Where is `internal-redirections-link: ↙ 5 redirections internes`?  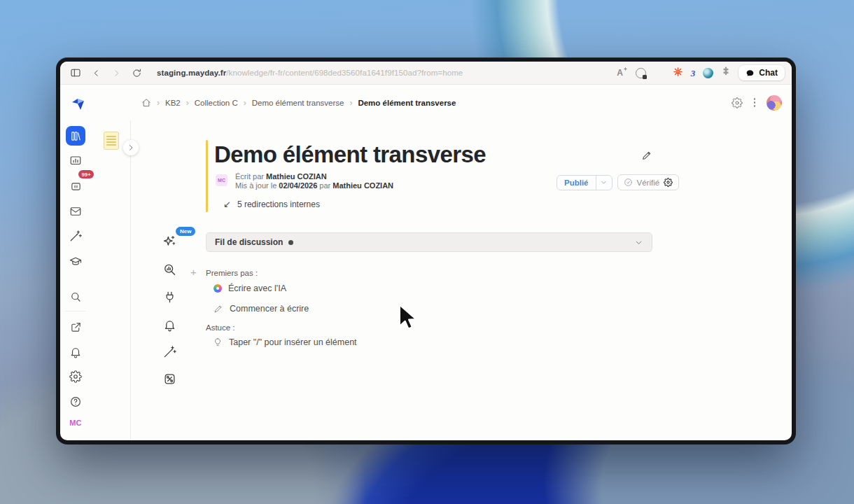
internal-redirections-link: ↙ 5 redirections internes is located at coordinates (272, 204).